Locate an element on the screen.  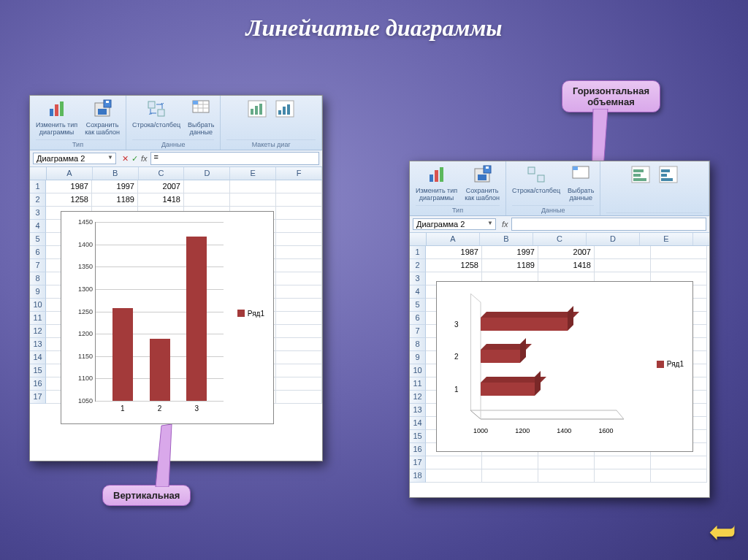
row-header: 3 is located at coordinates (38, 213).